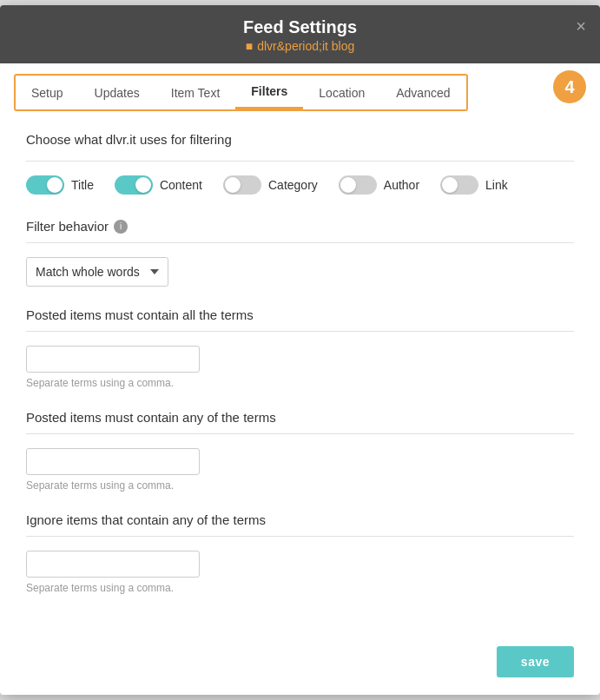 The image size is (600, 700). I want to click on tab-filters: Filters, so click(269, 92).